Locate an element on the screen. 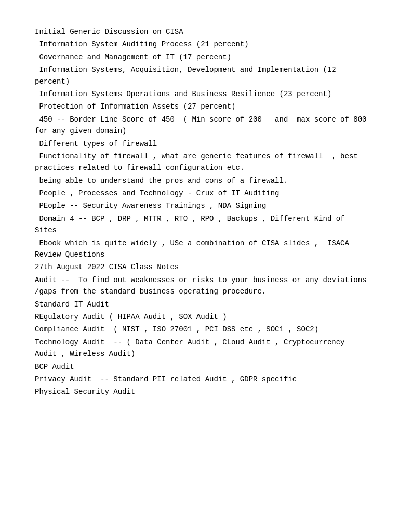 Image resolution: width=399 pixels, height=532 pixels. line-40: REgulatory Audit ( HIPAA Audit , SOX Aud… is located at coordinates (202, 317).